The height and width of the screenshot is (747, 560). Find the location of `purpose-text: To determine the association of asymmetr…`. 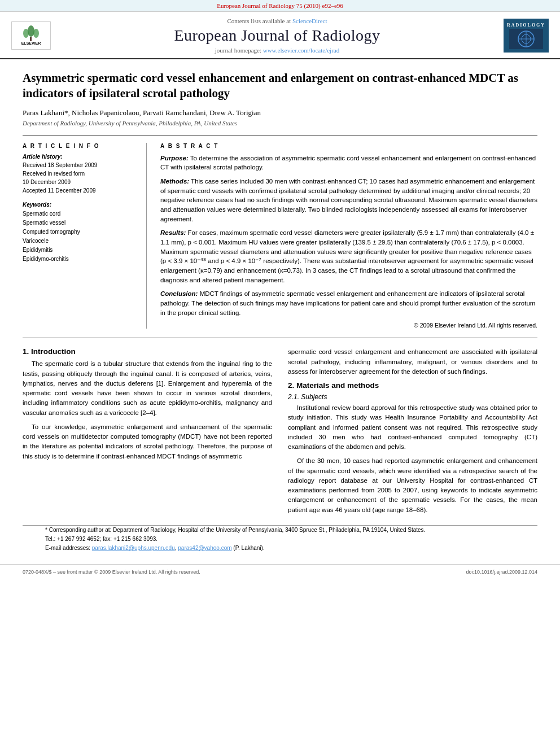

purpose-text: To determine the association of asymmetr… is located at coordinates (348, 163).